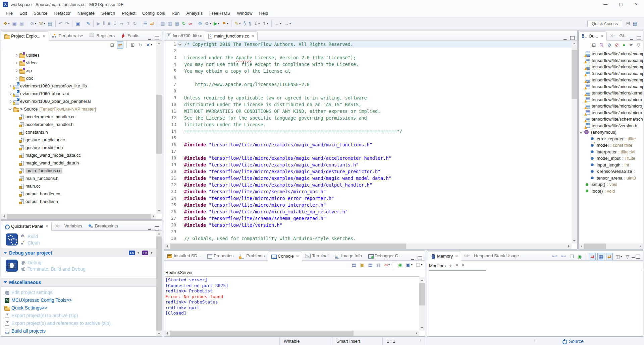 The width and height of the screenshot is (644, 345). What do you see at coordinates (78, 202) in the screenshot?
I see `tree-item-output-handler-h: output_handler.h` at bounding box center [78, 202].